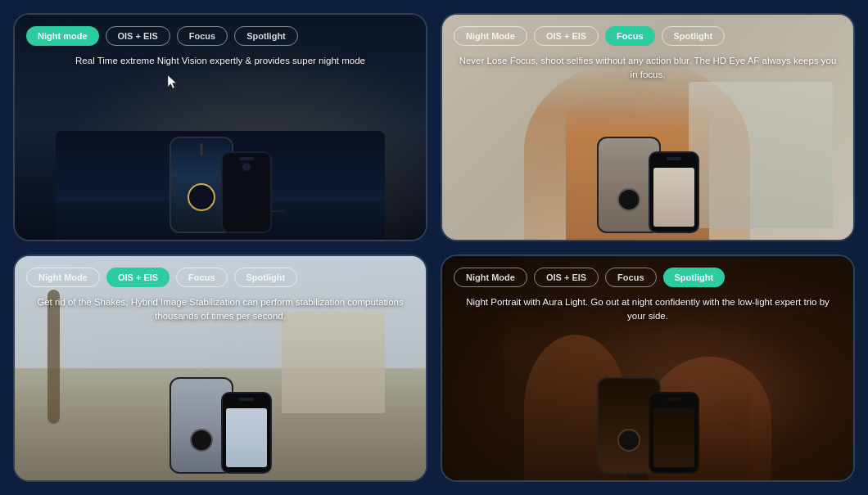  Describe the element at coordinates (220, 30) in the screenshot. I see `tab-bar: Night mode OIS + EIS Focus Spotlight` at that location.